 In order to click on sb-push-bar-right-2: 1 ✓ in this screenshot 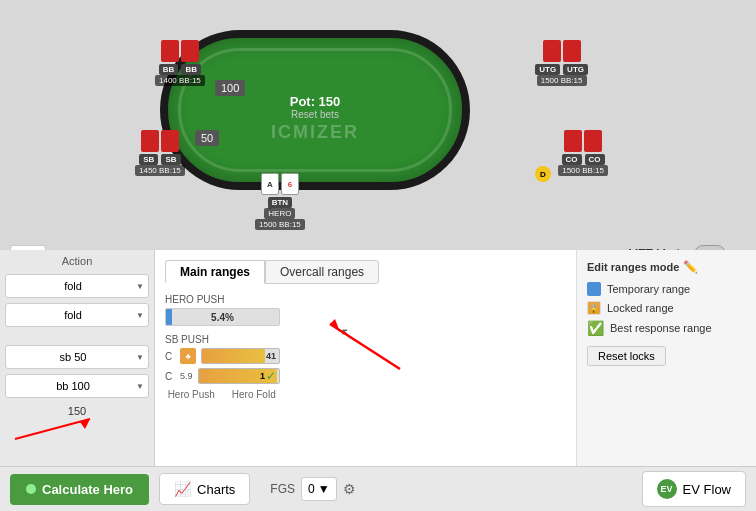, I will do `click(268, 376)`.